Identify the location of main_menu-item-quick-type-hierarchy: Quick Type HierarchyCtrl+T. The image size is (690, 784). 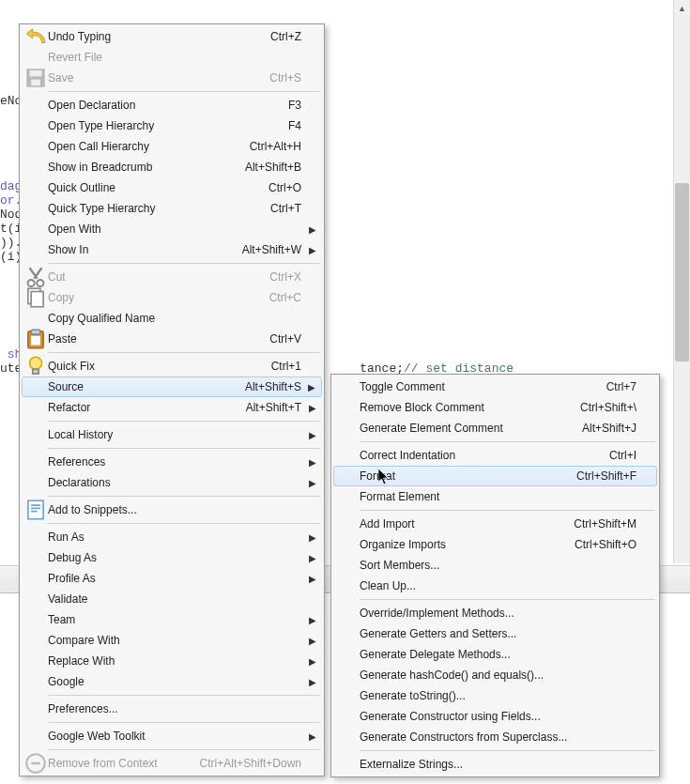
(172, 208).